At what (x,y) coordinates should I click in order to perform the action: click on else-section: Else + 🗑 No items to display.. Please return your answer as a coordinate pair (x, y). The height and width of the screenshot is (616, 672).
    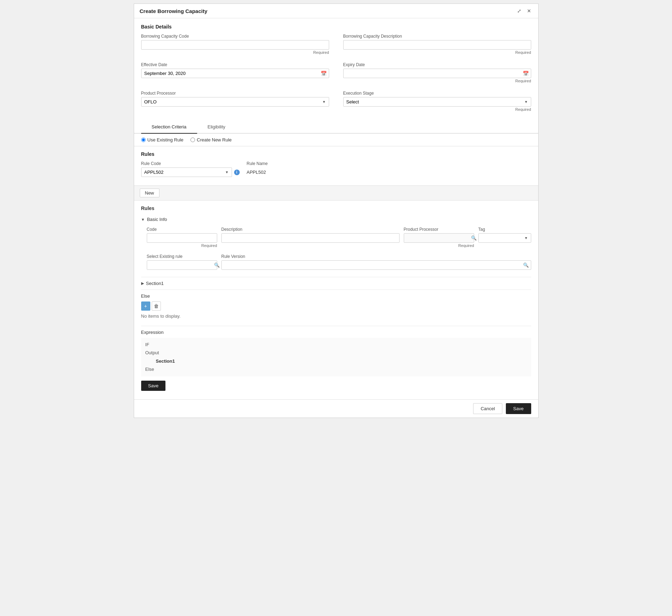
    Looking at the image, I should click on (336, 306).